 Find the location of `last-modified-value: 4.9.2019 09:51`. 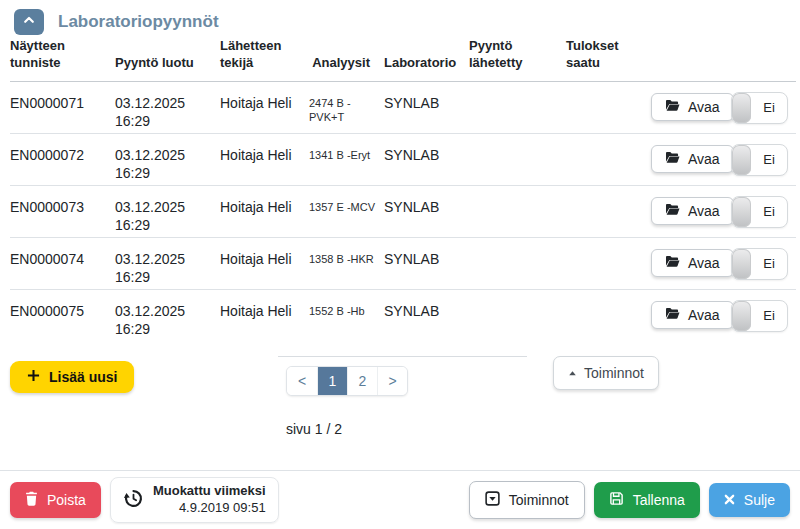

last-modified-value: 4.9.2019 09:51 is located at coordinates (210, 508).